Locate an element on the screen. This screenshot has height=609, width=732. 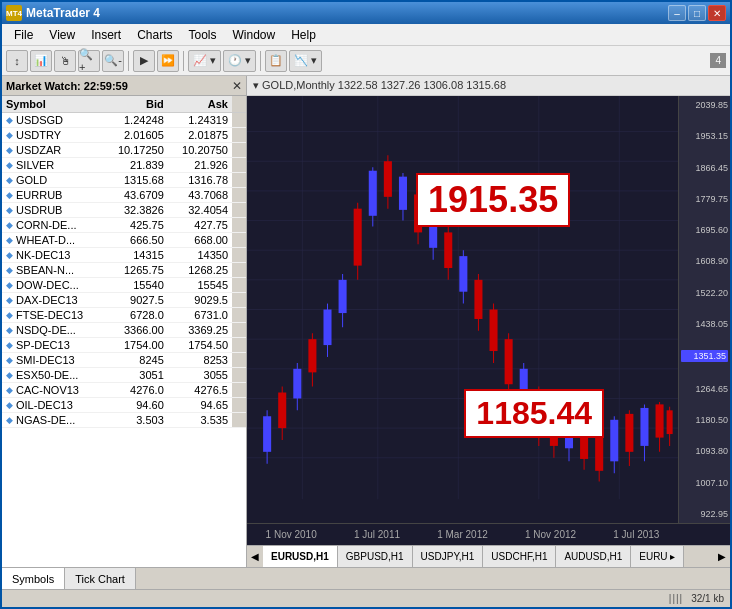
table-row: ◆ CAC-NOV13 4276.0 4276.5 is located at coordinates (124, 390).